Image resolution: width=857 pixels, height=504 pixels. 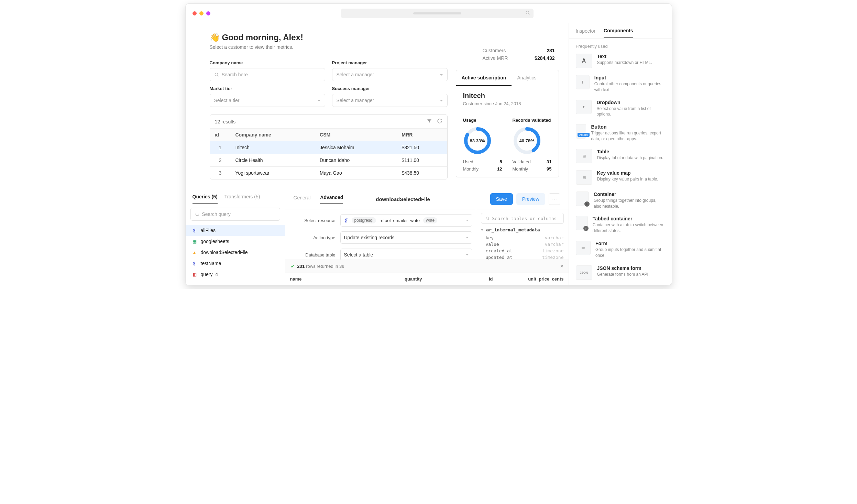 I want to click on rescol-name: name, so click(x=321, y=279).